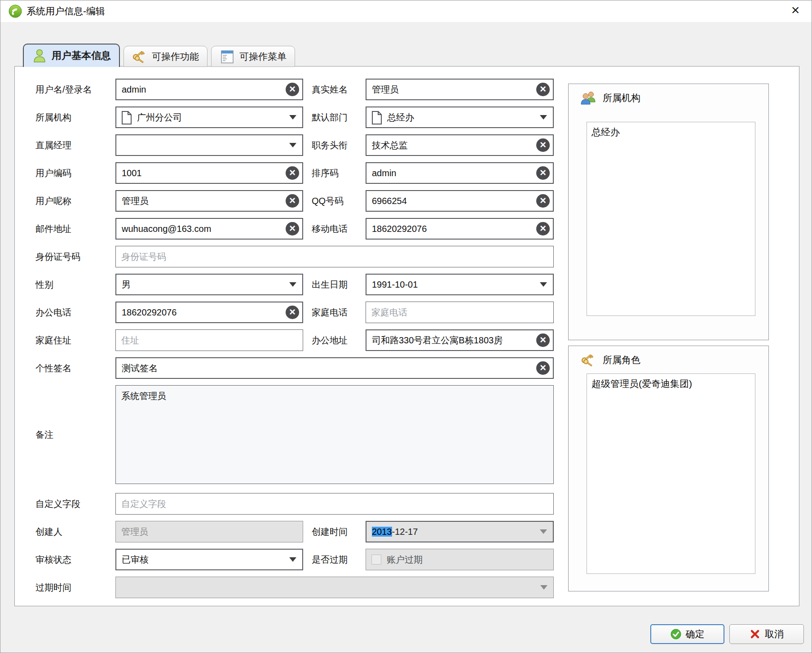 This screenshot has height=653, width=812. Describe the element at coordinates (66, 11) in the screenshot. I see `window-title: 系统用户信息-编辑` at that location.